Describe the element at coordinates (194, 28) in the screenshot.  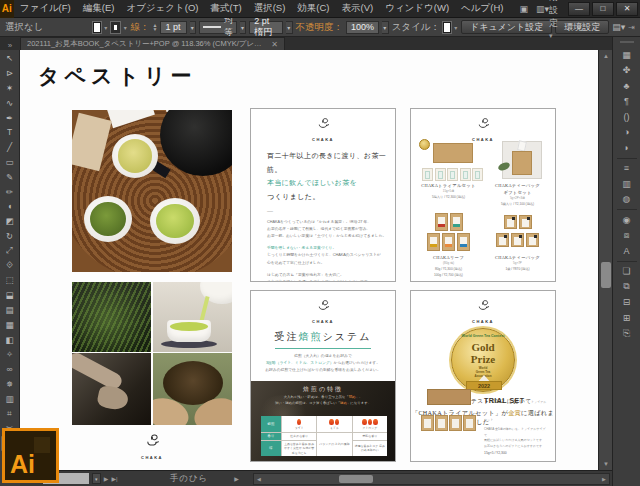
I see `stroke-width-dropdown: ▾` at that location.